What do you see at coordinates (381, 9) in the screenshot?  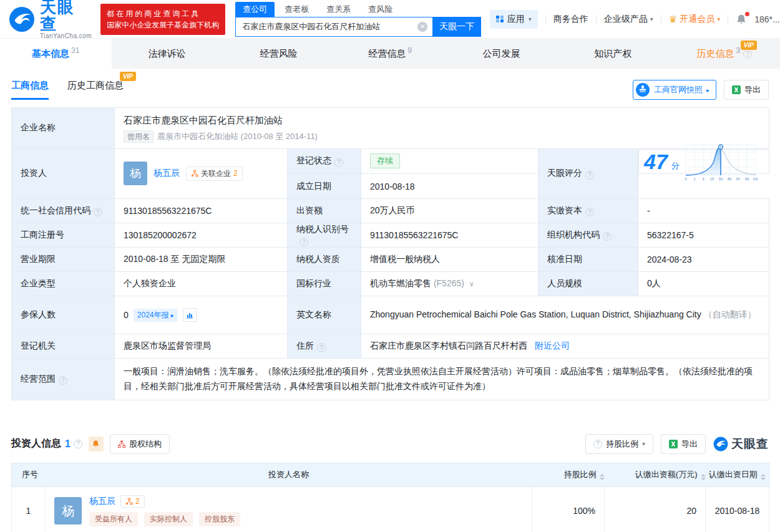 I see `search-tab-risk: 查风险` at bounding box center [381, 9].